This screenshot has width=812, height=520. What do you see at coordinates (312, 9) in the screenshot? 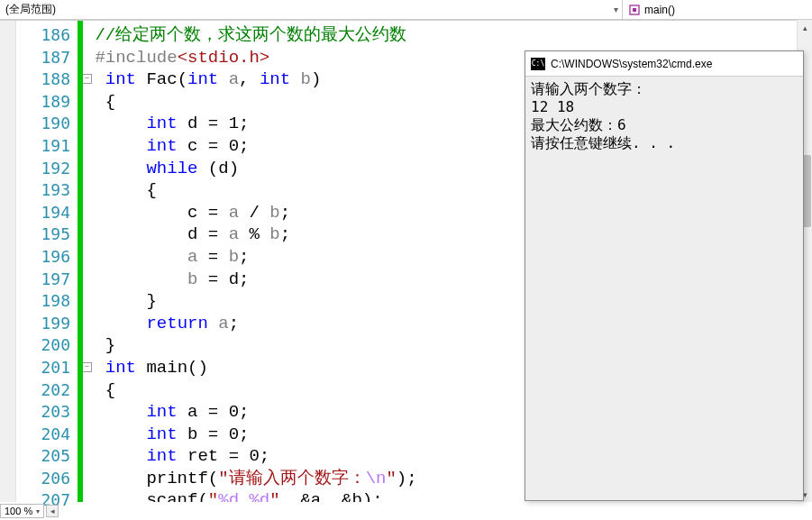
I see `scope-dropdown: (全局范围) ▾` at bounding box center [312, 9].